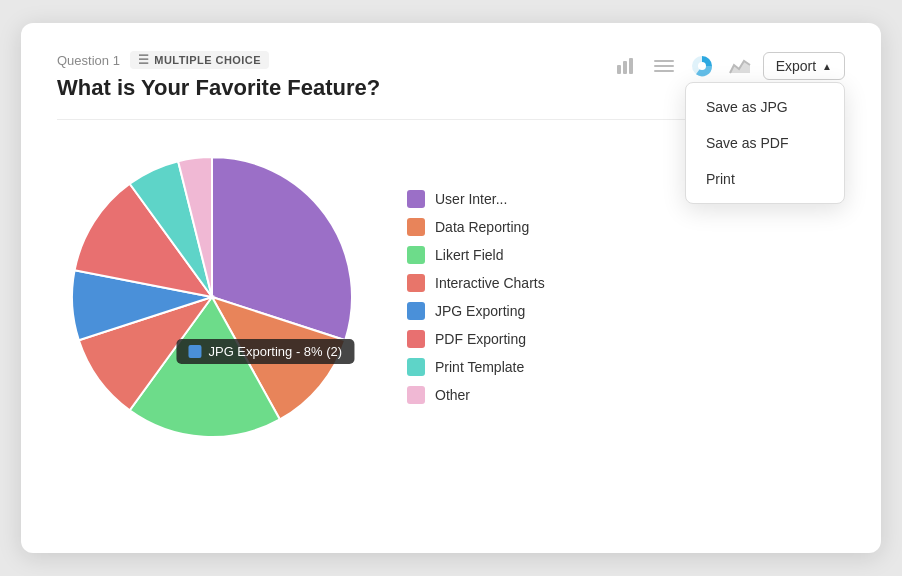  Describe the element at coordinates (476, 311) in the screenshot. I see `legend-item: JPG Exporting` at that location.